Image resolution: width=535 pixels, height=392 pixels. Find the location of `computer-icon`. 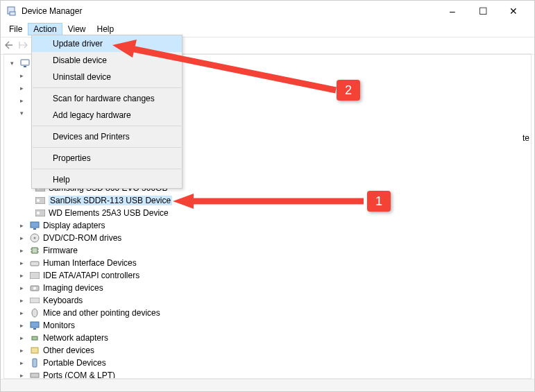

computer-icon is located at coordinates (25, 63).